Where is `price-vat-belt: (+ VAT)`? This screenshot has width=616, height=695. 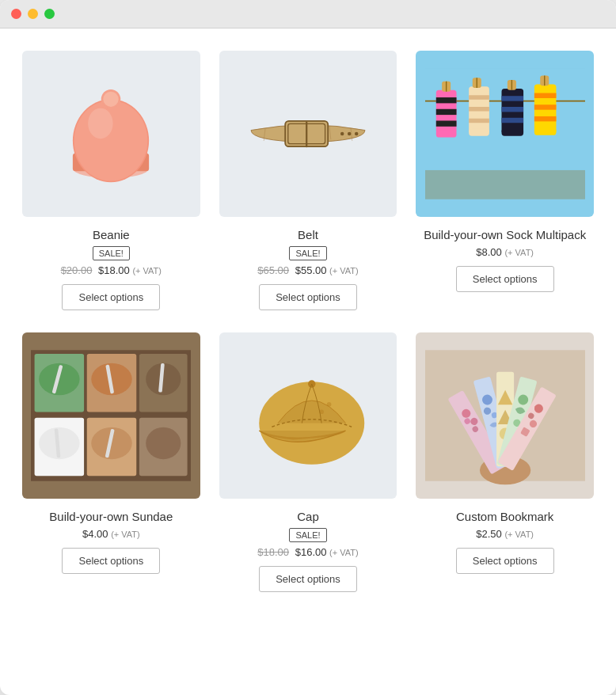
price-vat-belt: (+ VAT) is located at coordinates (344, 271).